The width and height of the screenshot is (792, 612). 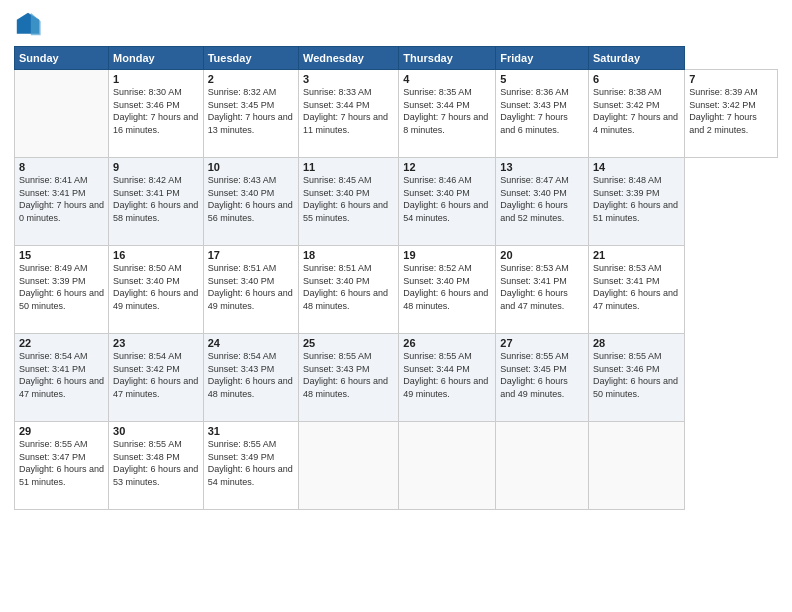 I want to click on sunrise-text: Sunrise: 8:35 AM, so click(x=447, y=92).